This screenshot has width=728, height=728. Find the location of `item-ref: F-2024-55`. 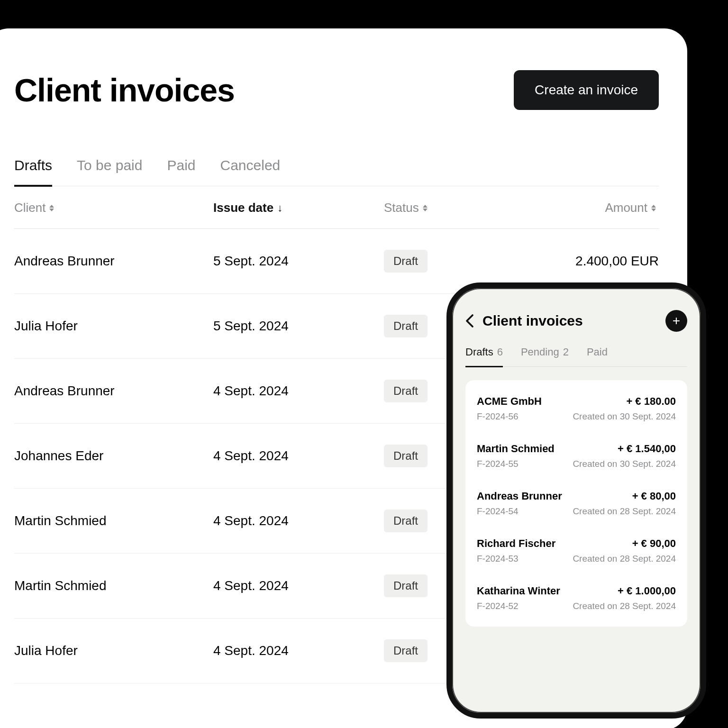

item-ref: F-2024-55 is located at coordinates (498, 464).